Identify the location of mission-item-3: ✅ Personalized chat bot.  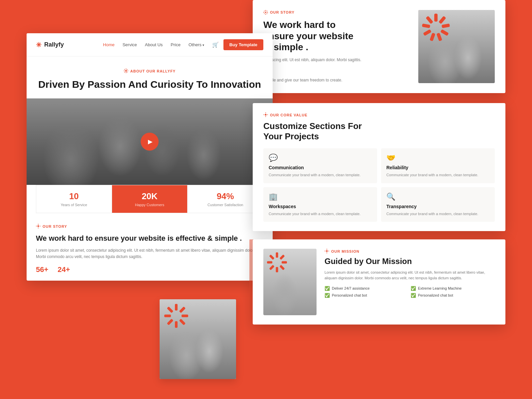
(366, 295).